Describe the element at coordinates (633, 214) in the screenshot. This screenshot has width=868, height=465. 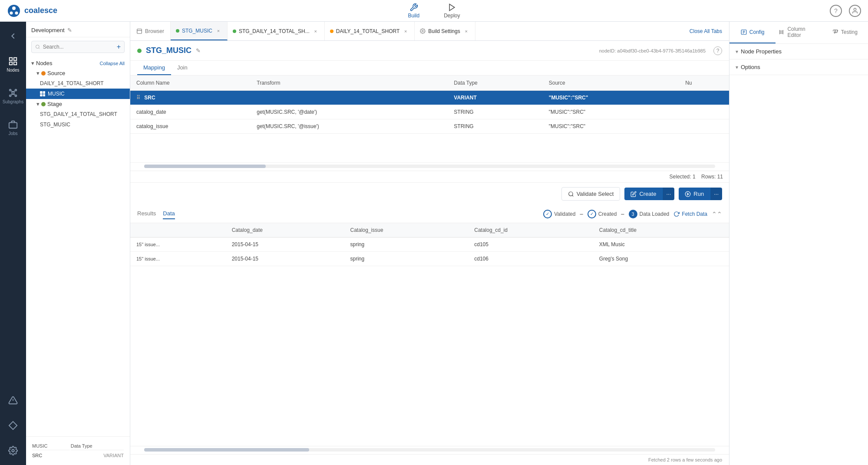
I see `data-loaded-number: 3` at that location.